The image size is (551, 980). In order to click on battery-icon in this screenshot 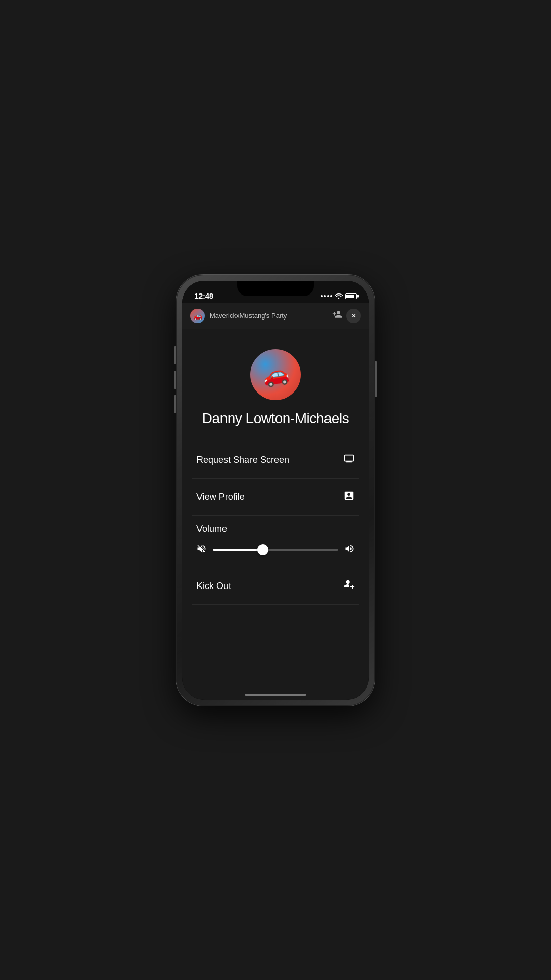, I will do `click(351, 296)`.